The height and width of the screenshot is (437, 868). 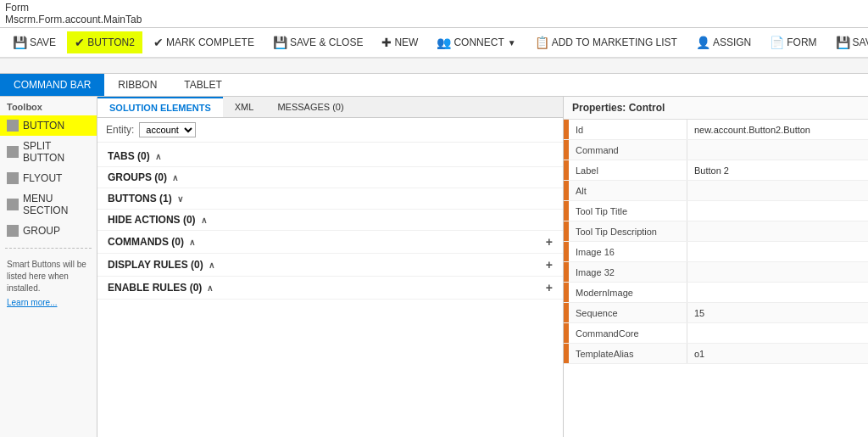 I want to click on ribbon-btn-new: ✚ NEW, so click(x=400, y=42).